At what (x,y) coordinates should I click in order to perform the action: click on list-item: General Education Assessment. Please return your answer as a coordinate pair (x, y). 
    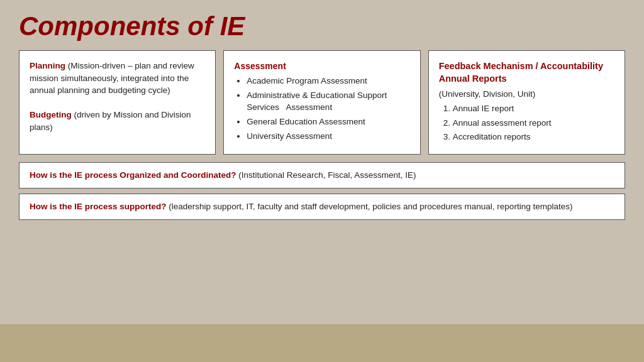
    Looking at the image, I should click on (328, 122).